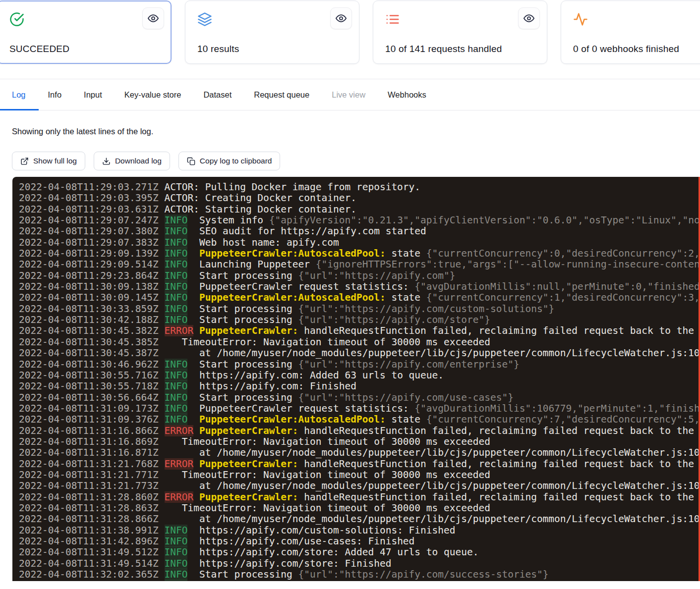 The width and height of the screenshot is (700, 589). What do you see at coordinates (55, 161) in the screenshot?
I see `button-label: Show full log` at bounding box center [55, 161].